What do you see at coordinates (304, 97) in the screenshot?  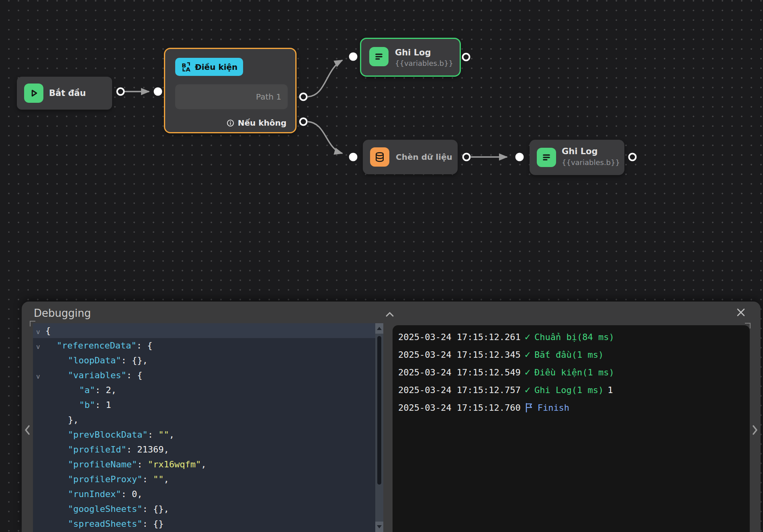 I see `port-output-condition-path1` at bounding box center [304, 97].